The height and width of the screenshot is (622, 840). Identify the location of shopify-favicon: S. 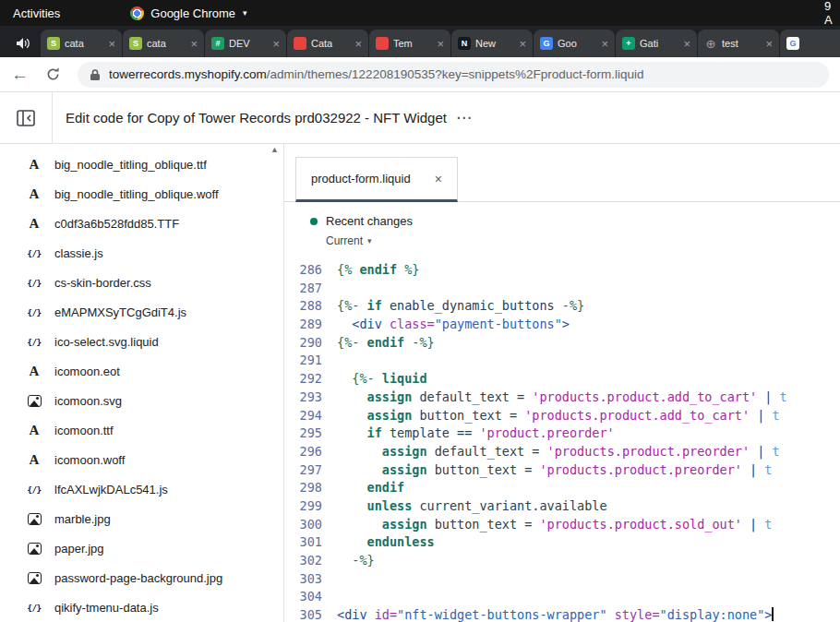
(54, 43).